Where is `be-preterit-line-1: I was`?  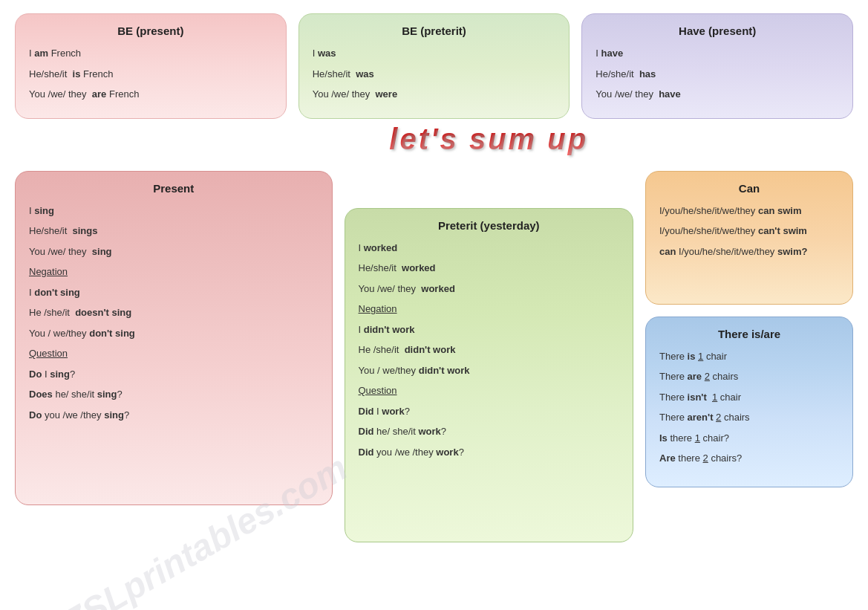 be-preterit-line-1: I was is located at coordinates (434, 53).